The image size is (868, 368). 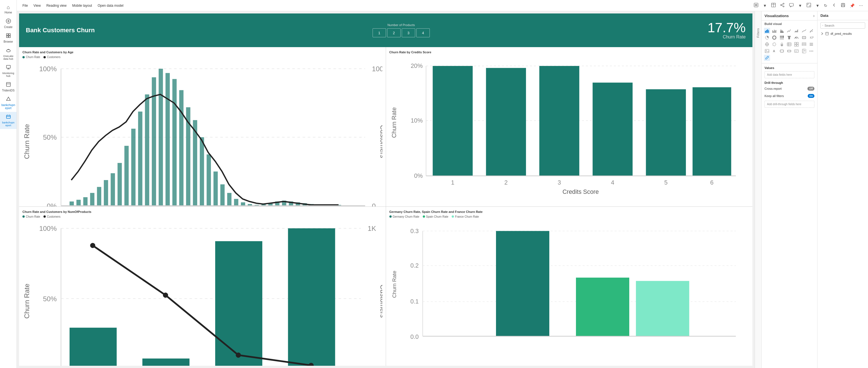 I want to click on viz-icon-scatter, so click(x=811, y=31).